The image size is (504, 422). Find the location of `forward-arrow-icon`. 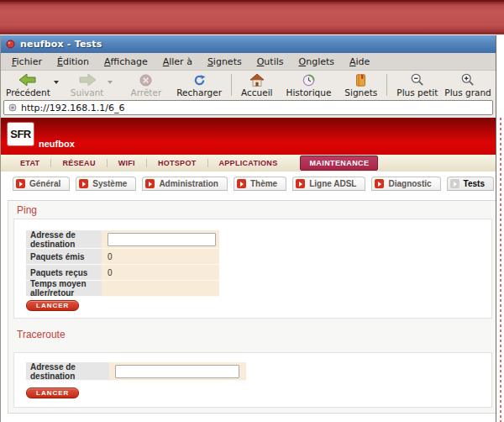

forward-arrow-icon is located at coordinates (87, 80).